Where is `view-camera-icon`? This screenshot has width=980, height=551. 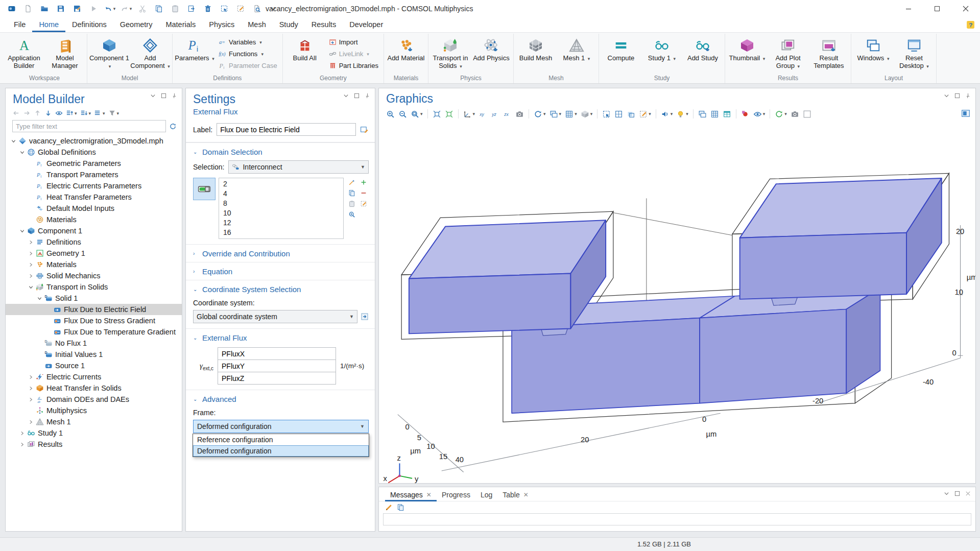 view-camera-icon is located at coordinates (520, 114).